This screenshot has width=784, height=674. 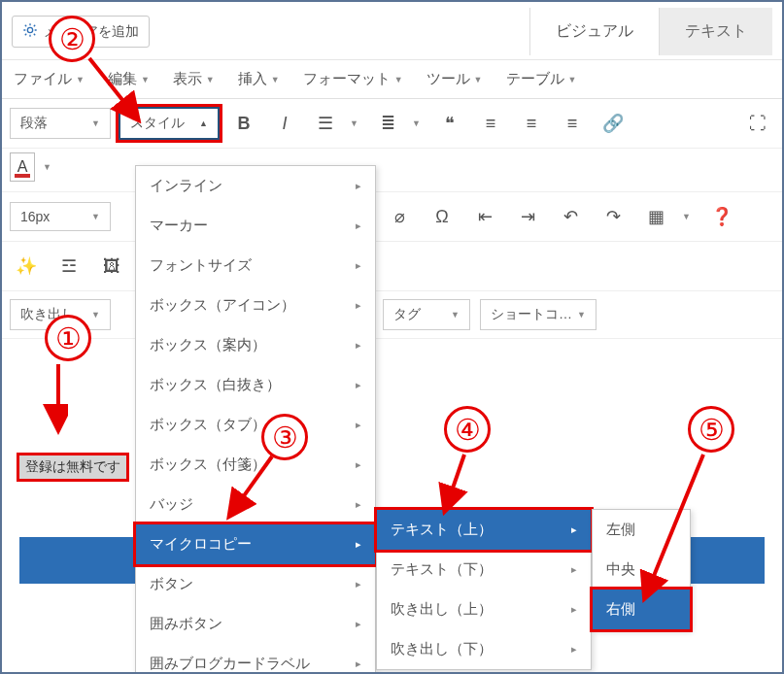 What do you see at coordinates (528, 217) in the screenshot?
I see `indent-icon: ⇥` at bounding box center [528, 217].